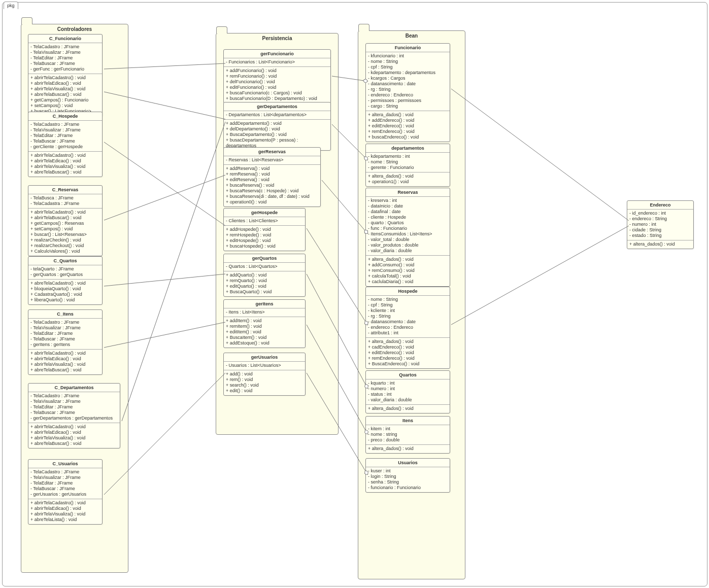 This screenshot has width=709, height=588. I want to click on class-name: gerUsuarios, so click(264, 357).